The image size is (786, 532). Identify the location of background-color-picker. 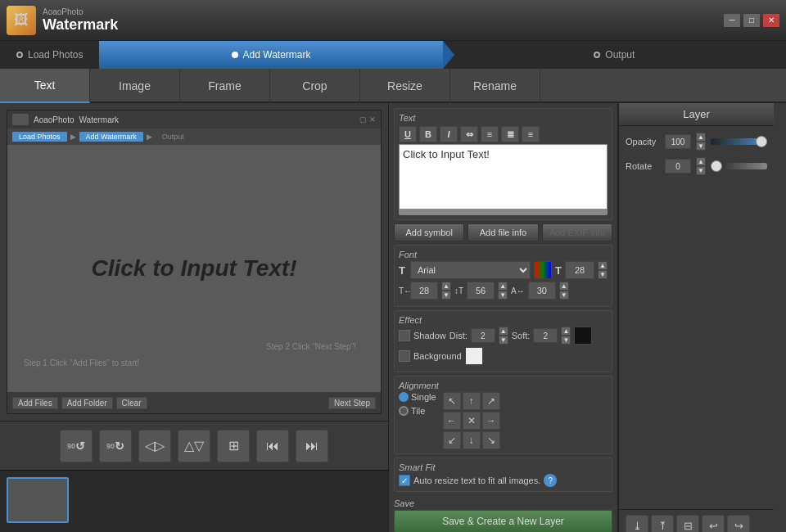
(474, 356).